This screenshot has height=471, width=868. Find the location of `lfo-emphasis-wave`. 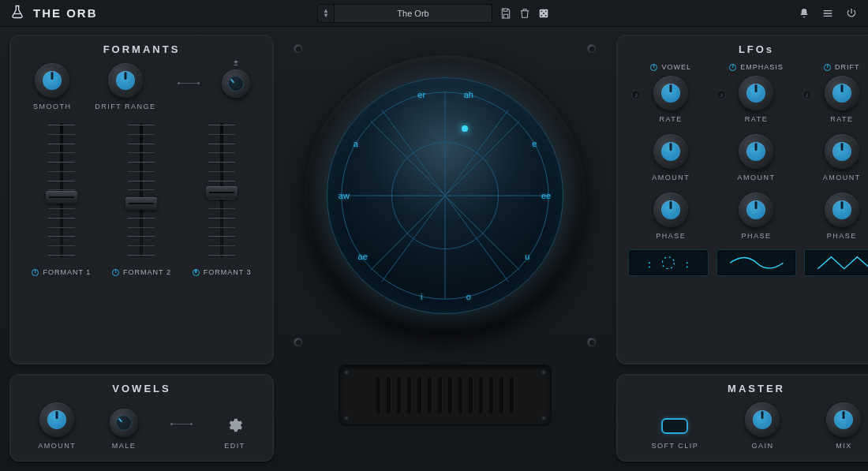

lfo-emphasis-wave is located at coordinates (757, 263).